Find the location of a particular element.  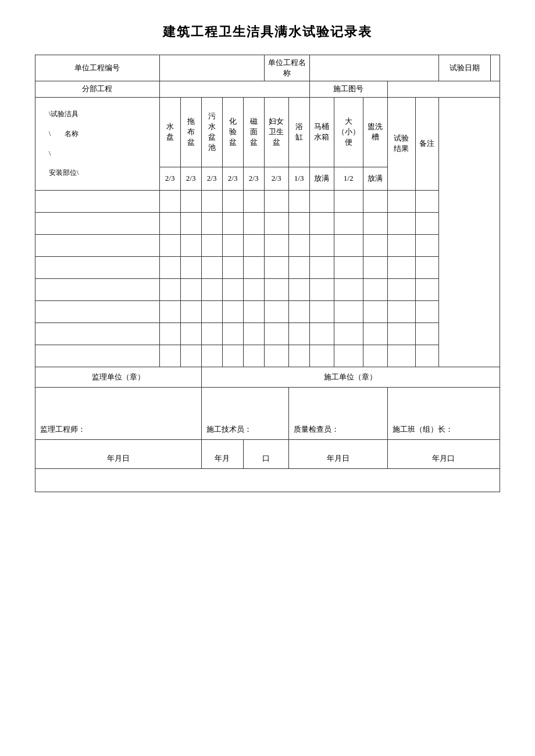

fill-bathtub: 1/3 is located at coordinates (299, 178).